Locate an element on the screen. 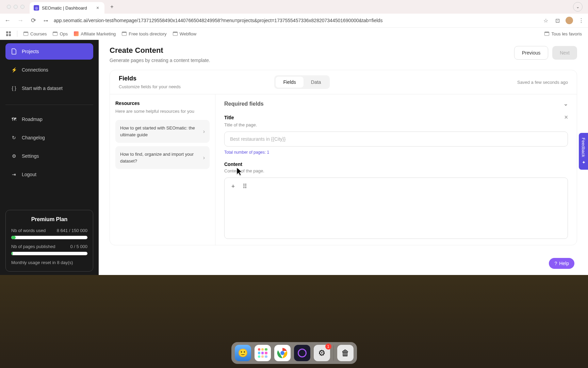  site-info-icon: ⊶ is located at coordinates (46, 20).